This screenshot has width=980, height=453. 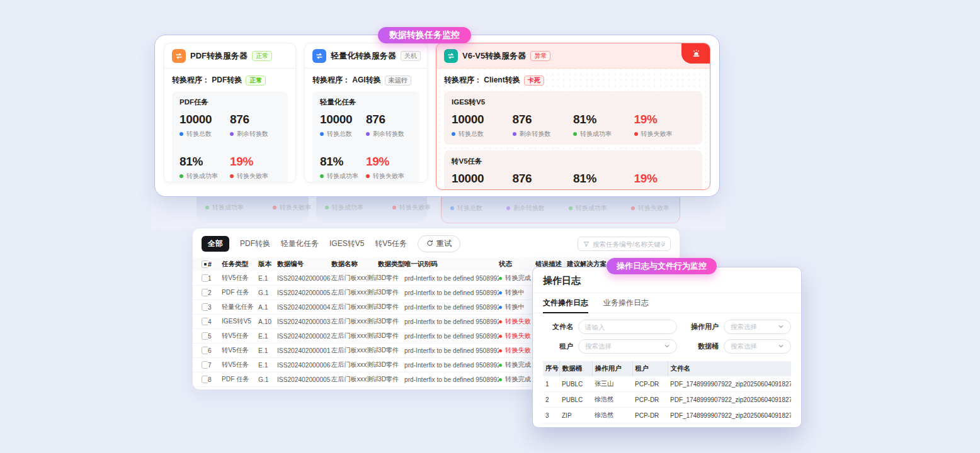 I want to click on stat-value: 876, so click(x=389, y=120).